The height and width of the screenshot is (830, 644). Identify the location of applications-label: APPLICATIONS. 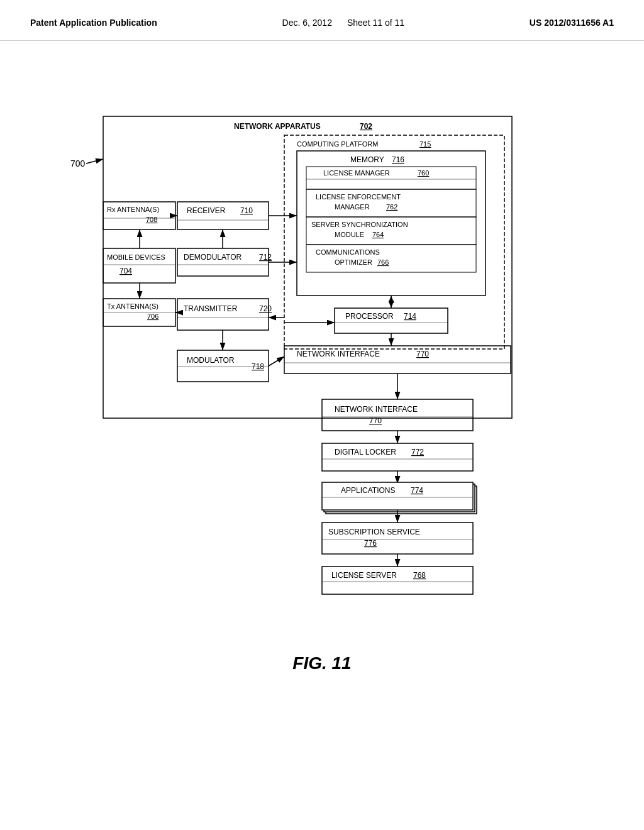
(368, 490).